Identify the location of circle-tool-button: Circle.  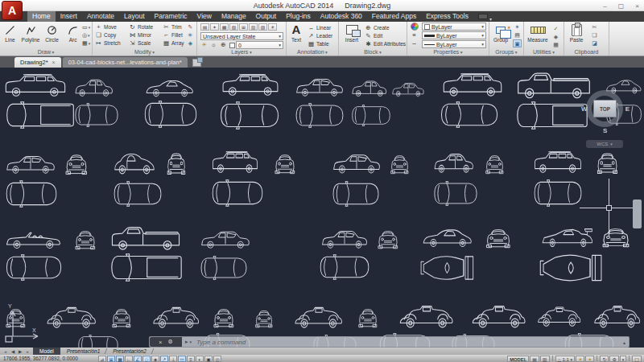
(52, 33).